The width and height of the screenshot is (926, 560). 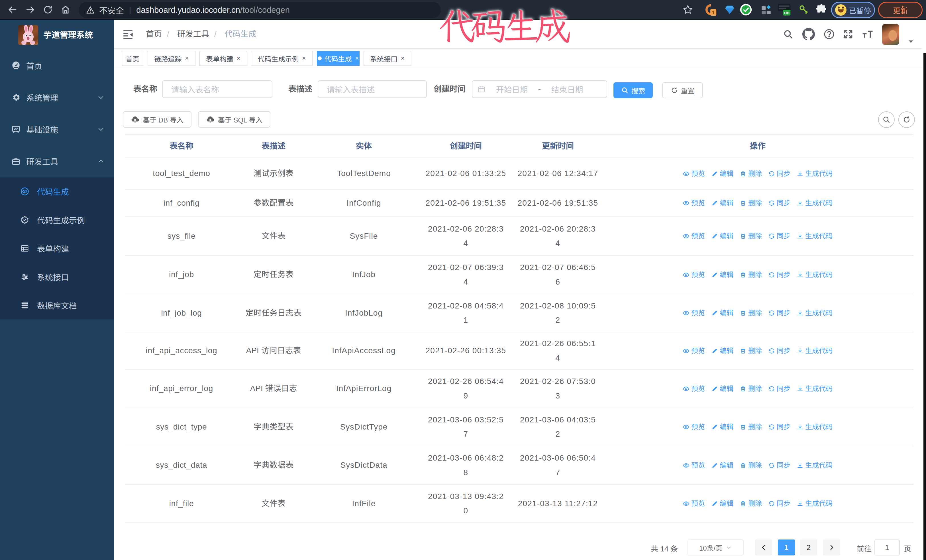 What do you see at coordinates (787, 12) in the screenshot?
I see `svg-text: on` at bounding box center [787, 12].